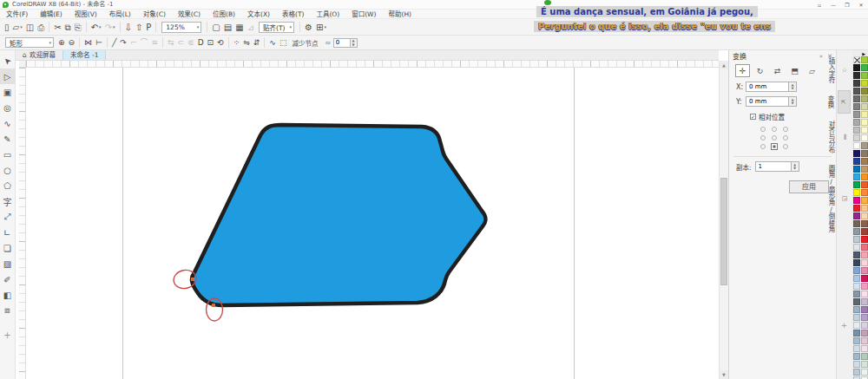  I want to click on menu-item-view: 视图(V), so click(86, 14).